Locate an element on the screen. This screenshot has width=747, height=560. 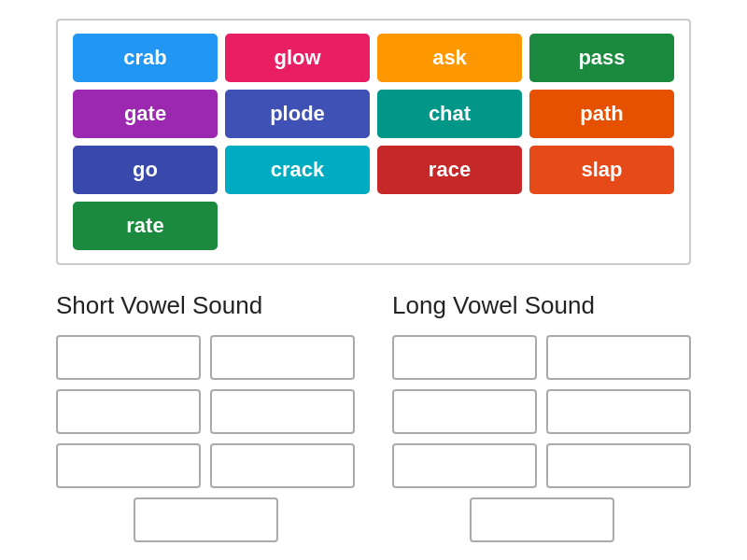
word-tile-path: path is located at coordinates (601, 114).